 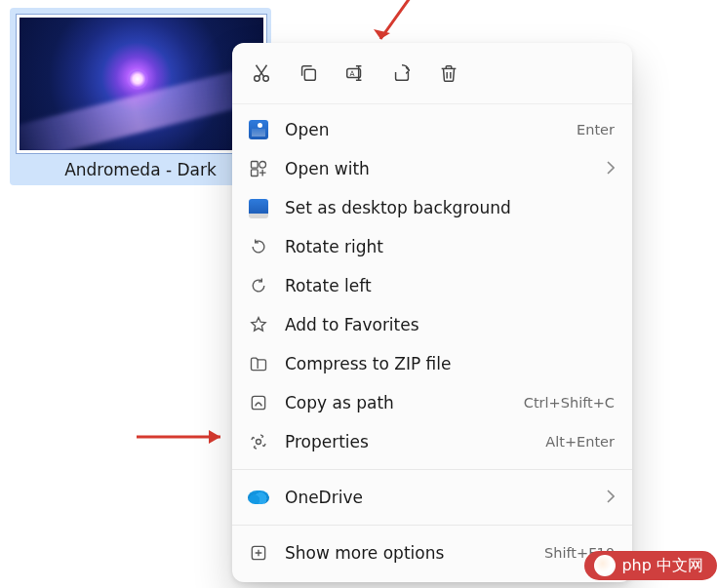 What do you see at coordinates (259, 169) in the screenshot?
I see `open-with-icon` at bounding box center [259, 169].